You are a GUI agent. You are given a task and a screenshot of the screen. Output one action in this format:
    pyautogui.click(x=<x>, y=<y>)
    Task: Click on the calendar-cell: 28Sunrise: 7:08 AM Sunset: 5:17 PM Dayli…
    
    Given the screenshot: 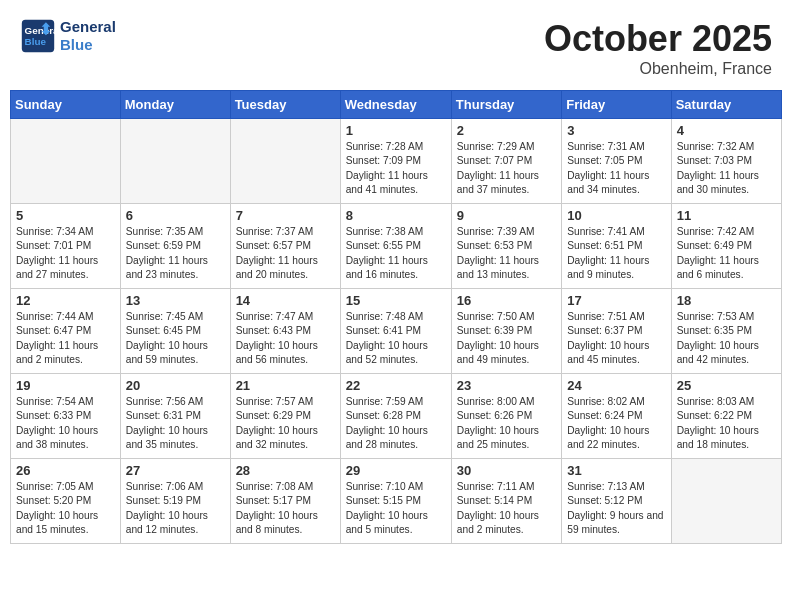 What is the action you would take?
    pyautogui.click(x=285, y=502)
    